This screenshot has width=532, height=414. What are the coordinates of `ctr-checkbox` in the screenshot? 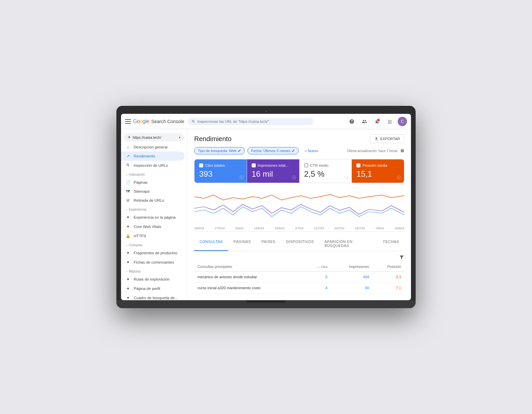 It's located at (306, 165).